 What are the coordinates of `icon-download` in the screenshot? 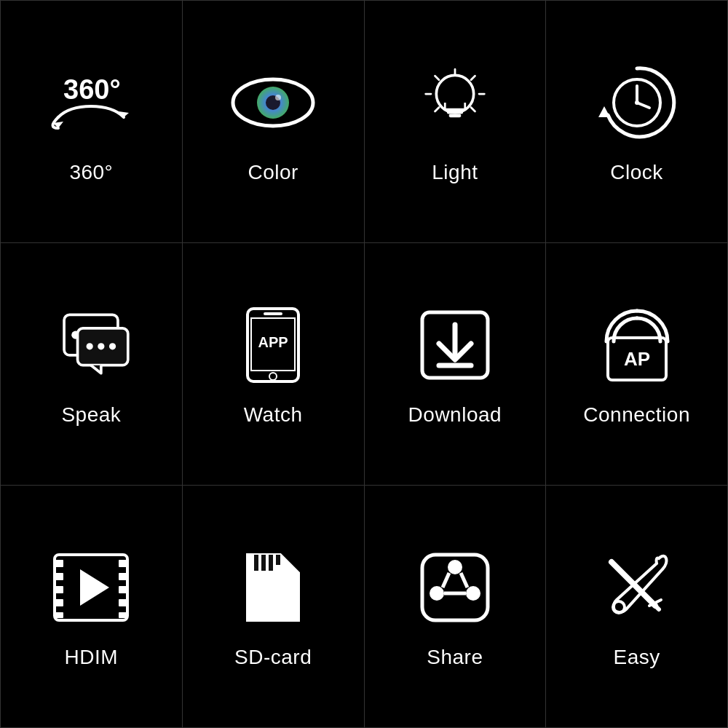 It's located at (455, 345).